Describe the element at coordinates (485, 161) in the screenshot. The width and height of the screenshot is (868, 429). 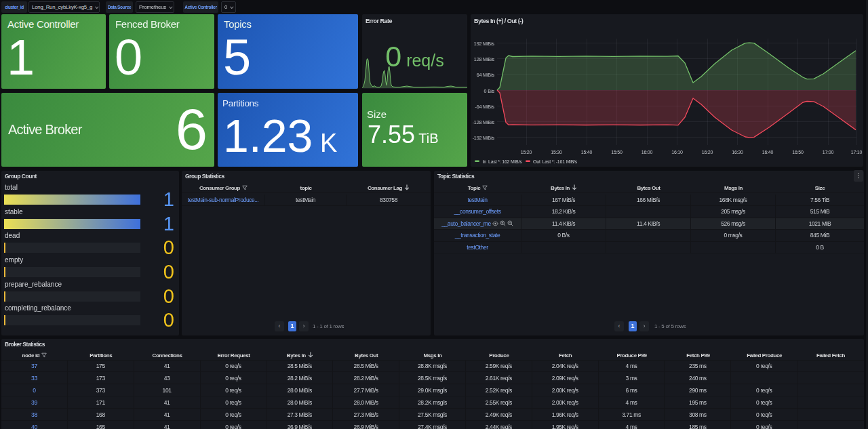
I see `svg-text: In` at that location.